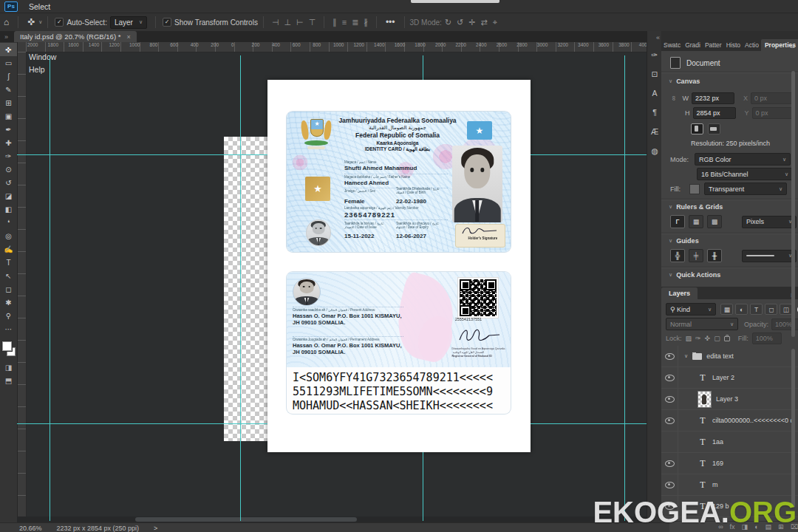 This screenshot has width=798, height=532. What do you see at coordinates (129, 37) in the screenshot?
I see `close-tab-icon: ×` at bounding box center [129, 37].